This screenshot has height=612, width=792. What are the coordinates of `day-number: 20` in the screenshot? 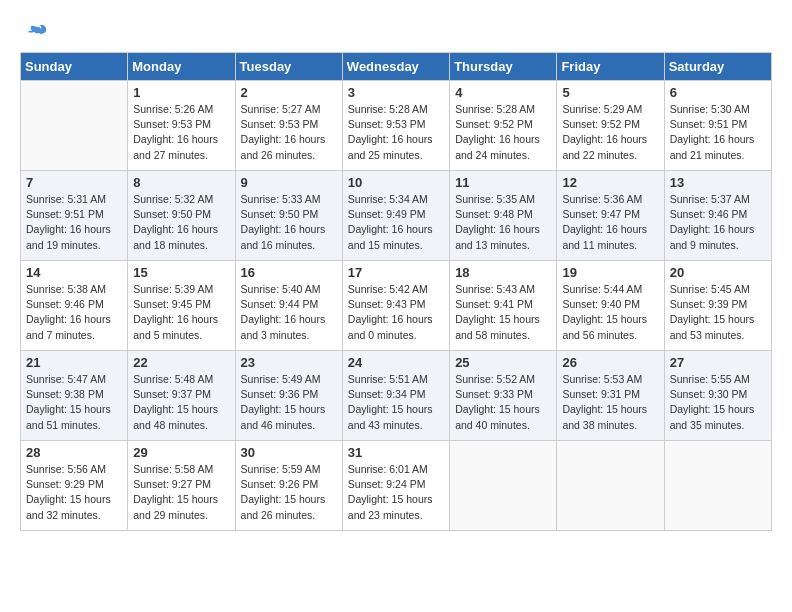 It's located at (718, 272).